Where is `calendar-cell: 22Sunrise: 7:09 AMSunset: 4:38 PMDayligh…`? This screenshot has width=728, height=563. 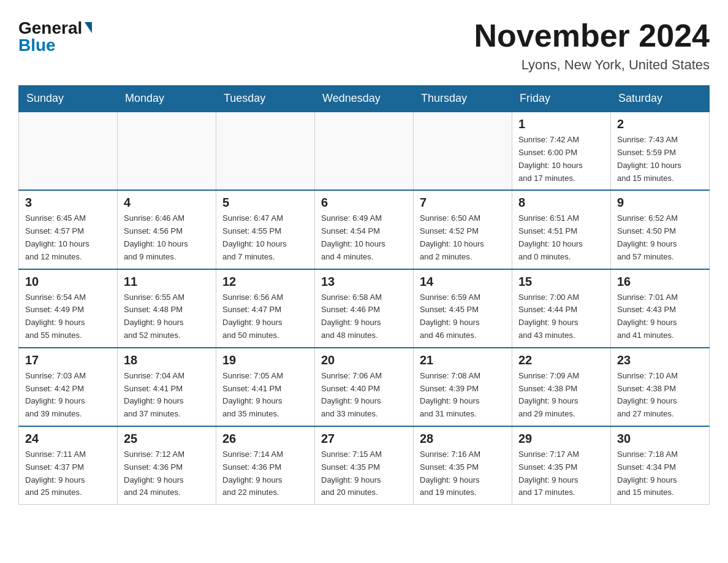 calendar-cell: 22Sunrise: 7:09 AMSunset: 4:38 PMDayligh… is located at coordinates (561, 387).